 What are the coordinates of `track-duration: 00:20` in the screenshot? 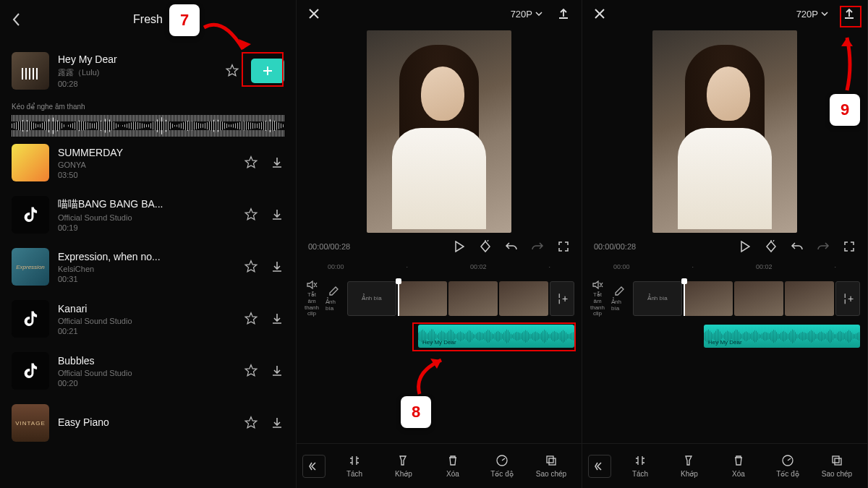 It's located at (146, 383).